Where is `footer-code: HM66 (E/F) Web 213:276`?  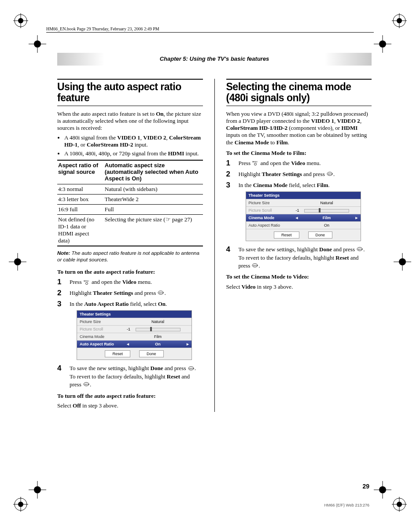 footer-code: HM66 (E/F) Web 213:276 is located at coordinates (347, 505).